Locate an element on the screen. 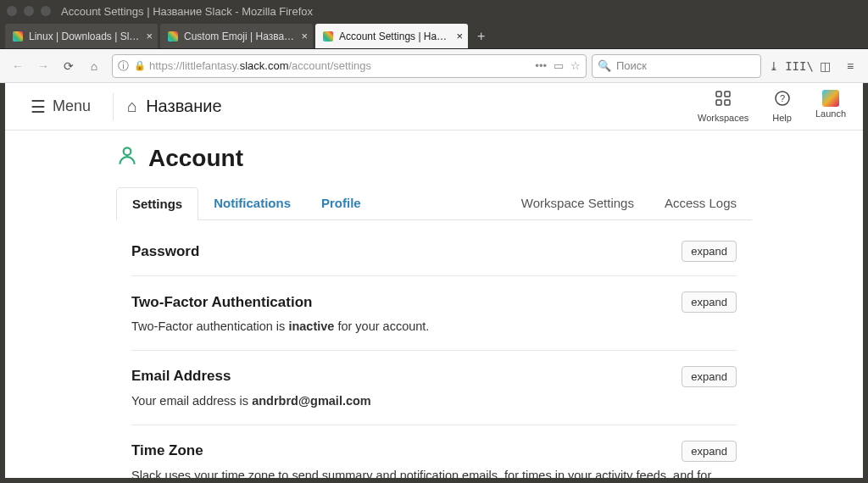 The height and width of the screenshot is (483, 868). site-info-icon: ⓘ is located at coordinates (124, 66).